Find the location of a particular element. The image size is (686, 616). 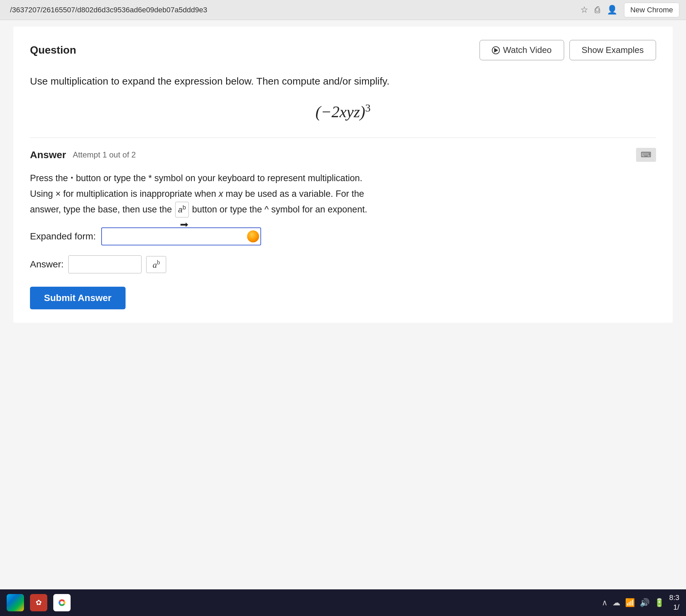

taskbar-right: ∧ ☁ 📶 🔊 🔋 8:3 1/ is located at coordinates (640, 602).